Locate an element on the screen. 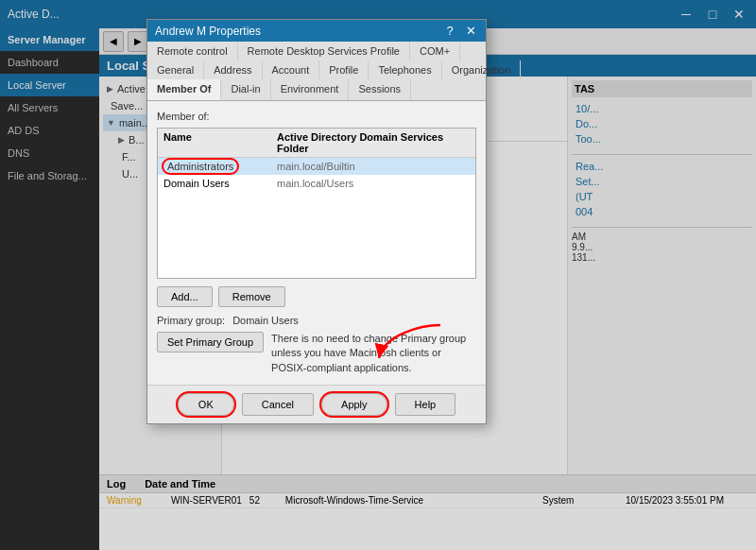  primary-group-label: Primary group: is located at coordinates (191, 320).